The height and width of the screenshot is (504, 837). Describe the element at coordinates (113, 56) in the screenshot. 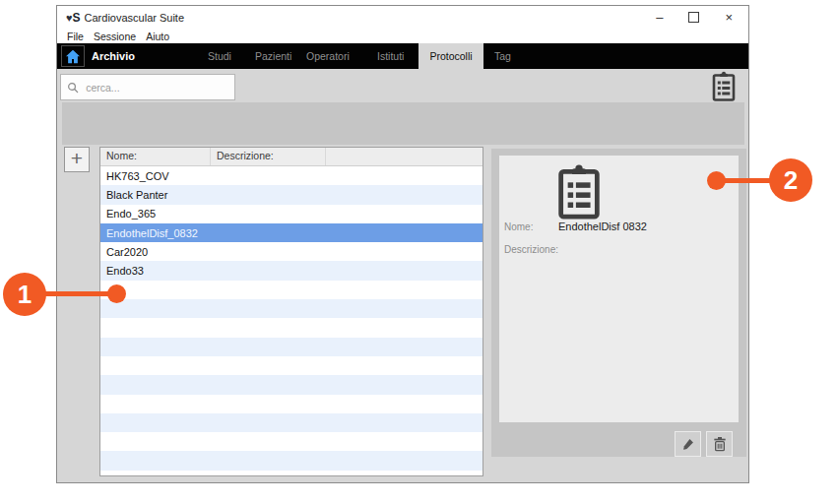

I see `nav-label-archivio: Archivio` at that location.